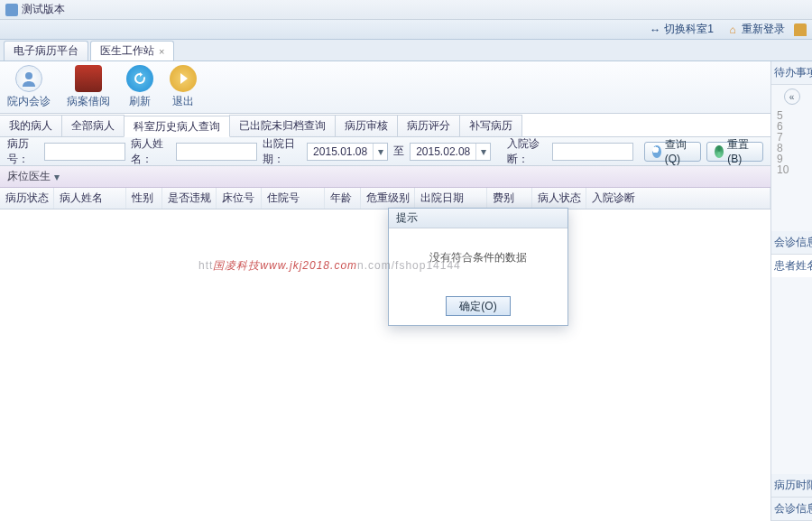 The width and height of the screenshot is (812, 521). Describe the element at coordinates (29, 177) in the screenshot. I see `bed-doctor-label: 床位医生` at that location.